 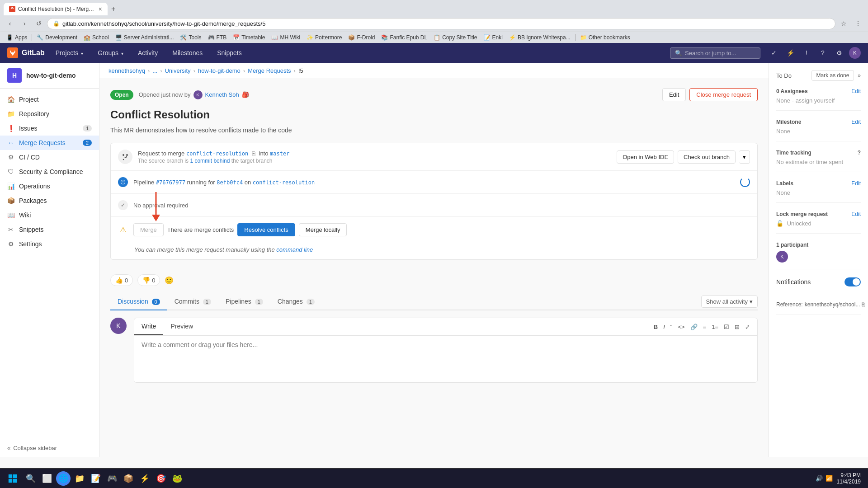 I want to click on bookmark-pottermore: ✨ Pottermore, so click(x=324, y=38).